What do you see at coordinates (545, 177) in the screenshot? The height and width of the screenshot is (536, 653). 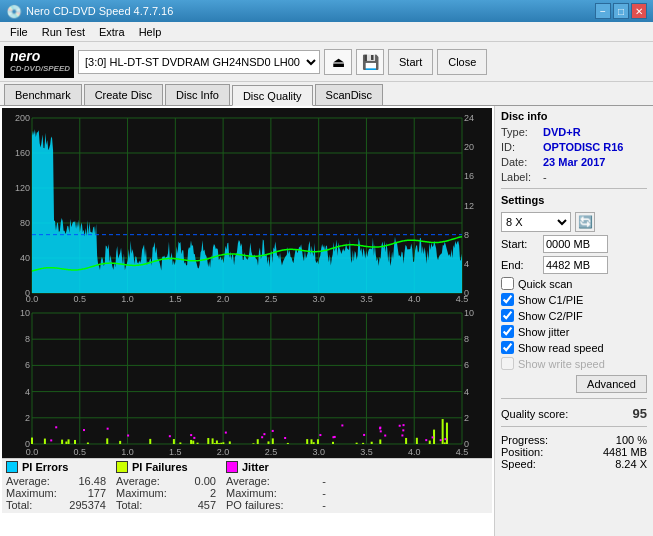 I see `disc-label-value: -` at bounding box center [545, 177].